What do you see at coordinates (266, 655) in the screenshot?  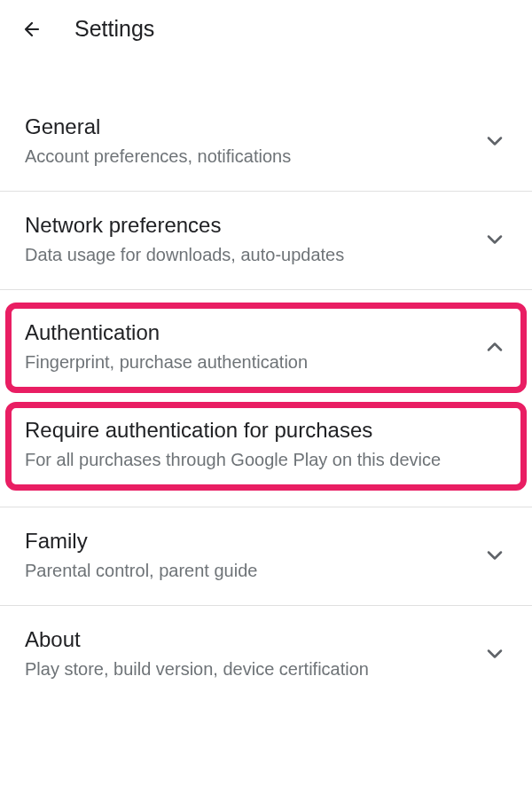 I see `section-about: About Play store, build version, device …` at bounding box center [266, 655].